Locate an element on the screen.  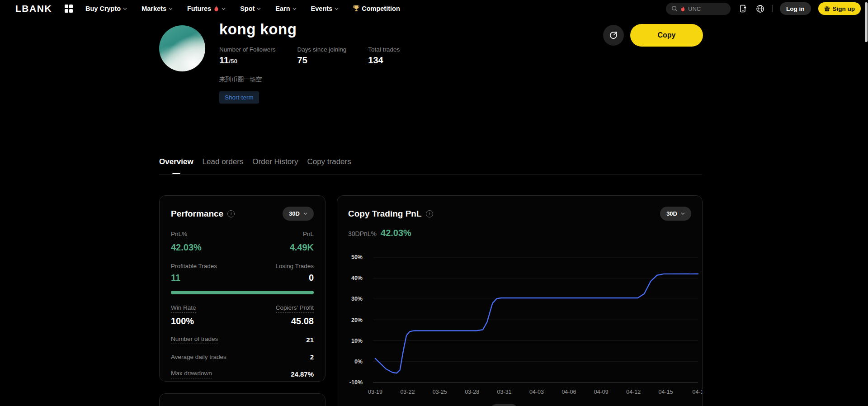
lbank-logo: LBANK is located at coordinates (33, 9).